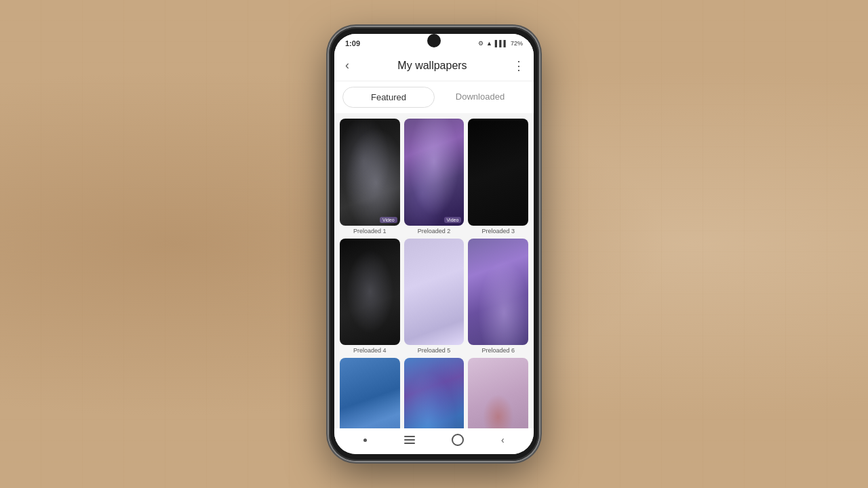 The height and width of the screenshot is (488, 868). I want to click on wallpaper-label-1: Preloaded 1, so click(370, 231).